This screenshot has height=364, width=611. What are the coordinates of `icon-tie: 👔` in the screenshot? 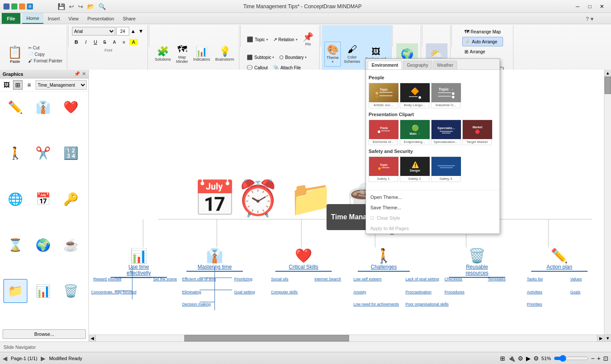 It's located at (43, 107).